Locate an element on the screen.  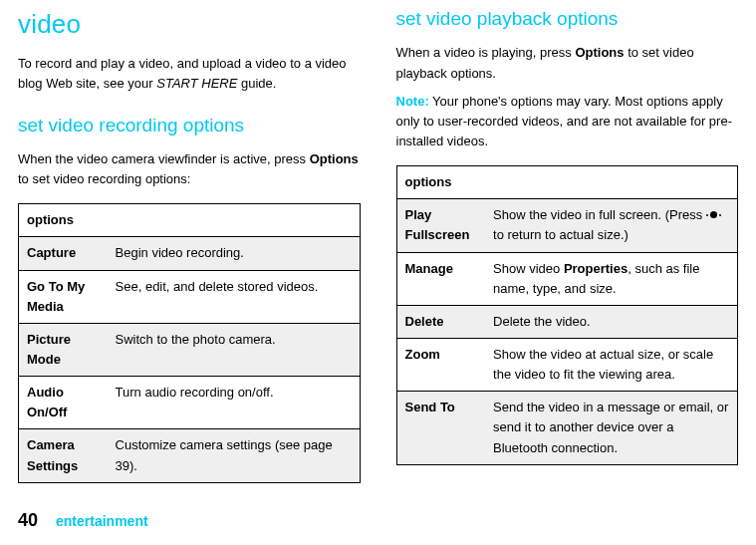
option-desc: Delete the video. is located at coordinates (612, 321).